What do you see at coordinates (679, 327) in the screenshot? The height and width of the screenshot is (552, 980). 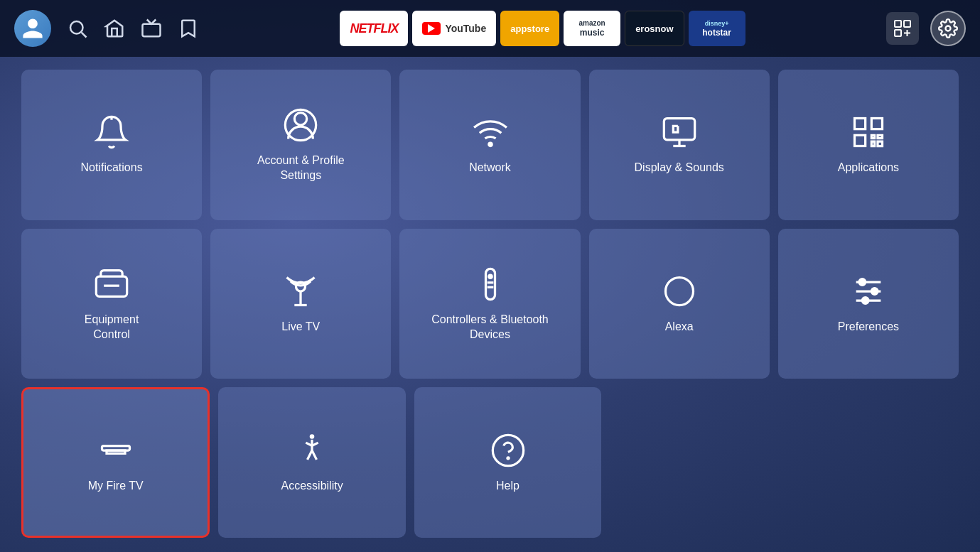 I see `tile-alexa-label: Alexa` at bounding box center [679, 327].